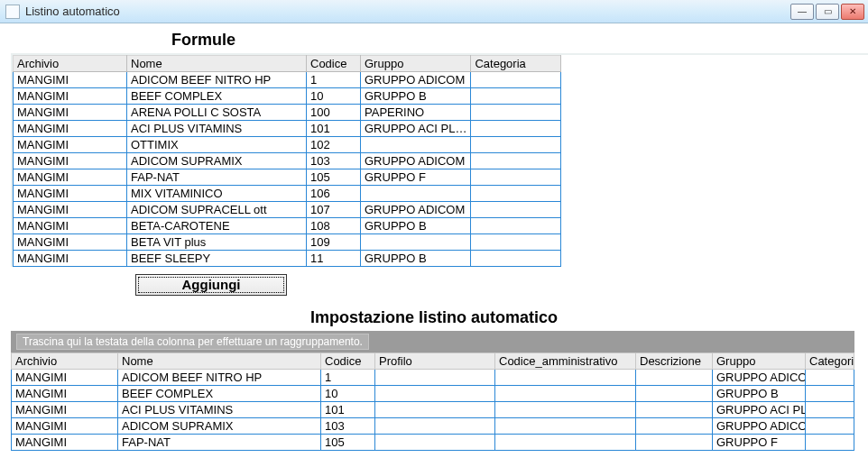 The width and height of the screenshot is (868, 476). What do you see at coordinates (217, 129) in the screenshot?
I see `cell-nome: ACI PLUS VITAMINS` at bounding box center [217, 129].